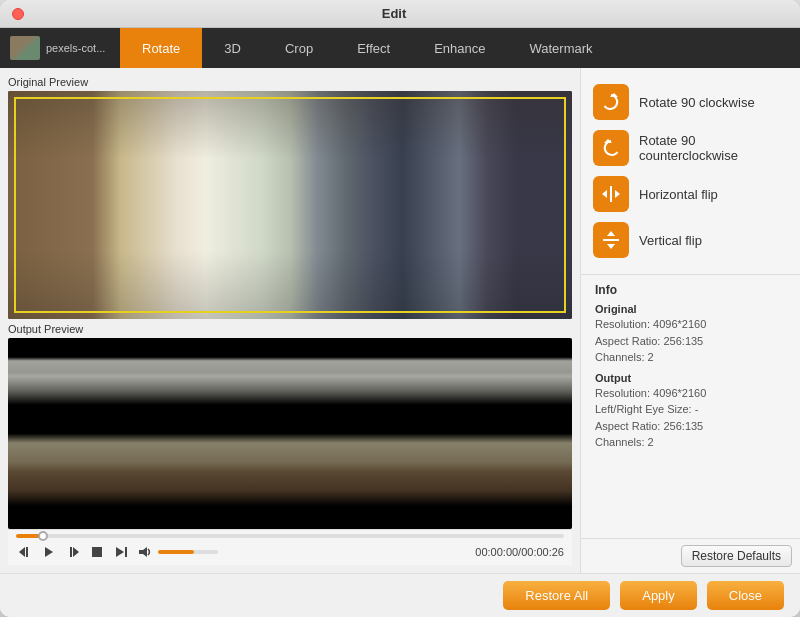 This screenshot has height=617, width=800. I want to click on output-preview-label: Output Preview, so click(290, 329).